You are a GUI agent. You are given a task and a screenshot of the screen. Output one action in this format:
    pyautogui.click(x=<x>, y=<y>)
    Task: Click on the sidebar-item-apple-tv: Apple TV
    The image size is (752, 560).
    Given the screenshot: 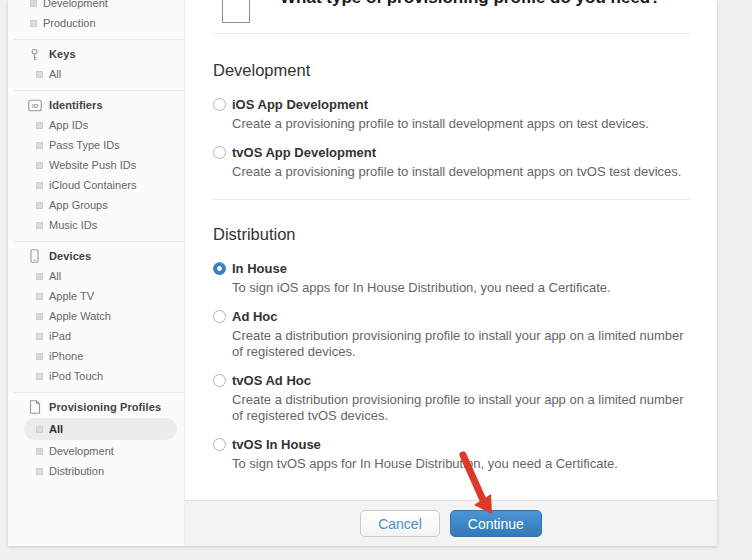 What is the action you would take?
    pyautogui.click(x=99, y=296)
    